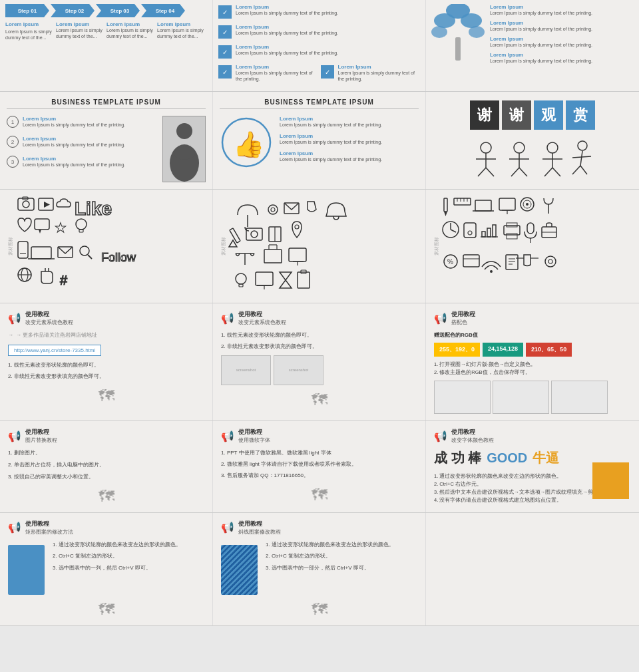 This screenshot has width=639, height=672. I want to click on panel-label-left-3: 素材图标, so click(437, 246).